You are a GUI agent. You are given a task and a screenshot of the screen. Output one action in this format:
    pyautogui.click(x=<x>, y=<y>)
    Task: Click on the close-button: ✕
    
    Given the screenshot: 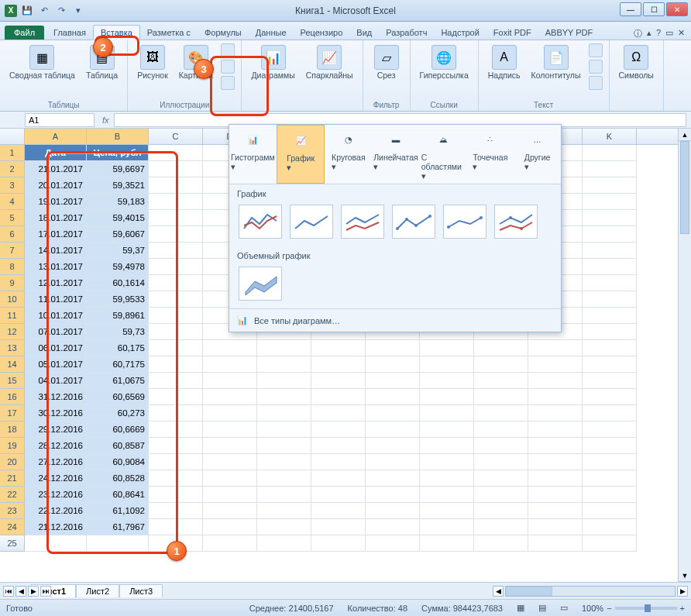 What is the action you would take?
    pyautogui.click(x=677, y=9)
    